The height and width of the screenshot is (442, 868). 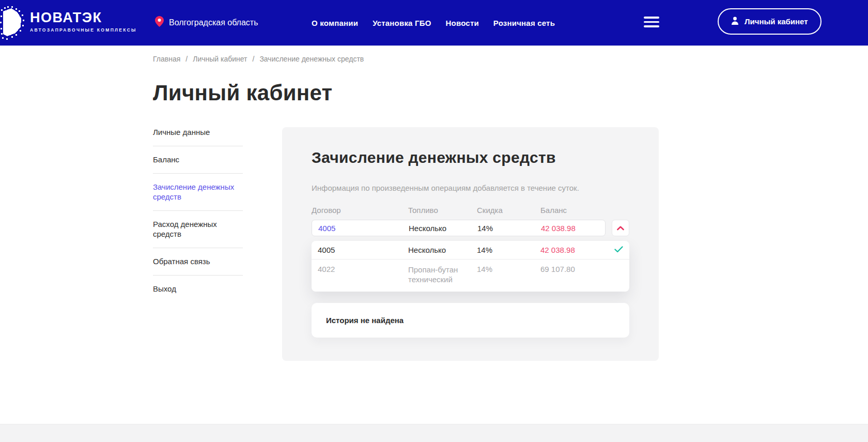 I want to click on option-balance: 42 038.98, so click(x=558, y=250).